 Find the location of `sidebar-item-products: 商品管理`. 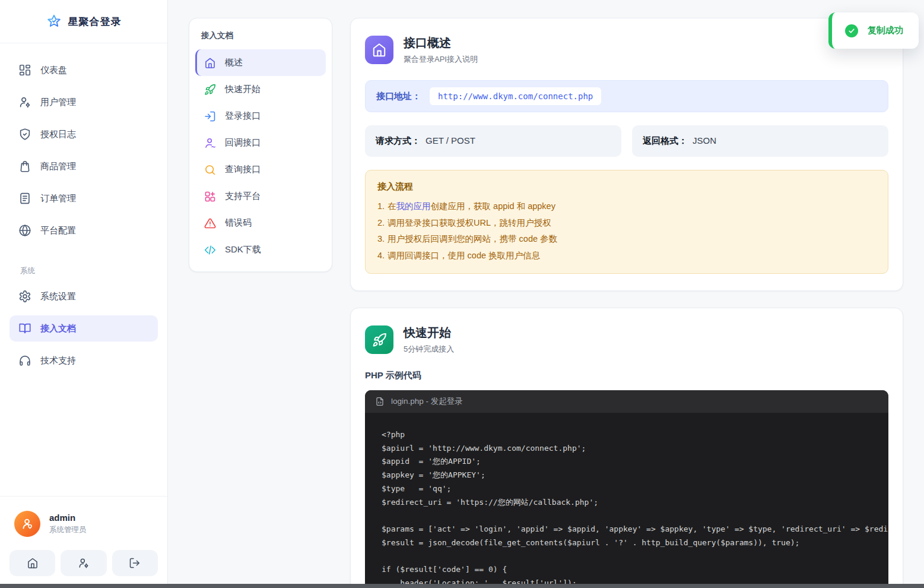

sidebar-item-products: 商品管理 is located at coordinates (84, 166).